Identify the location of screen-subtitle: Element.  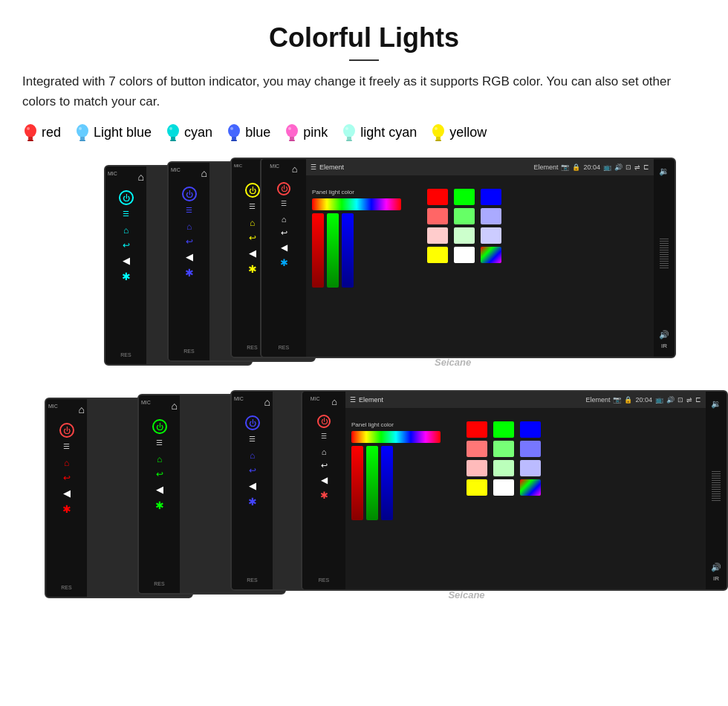
(331, 167).